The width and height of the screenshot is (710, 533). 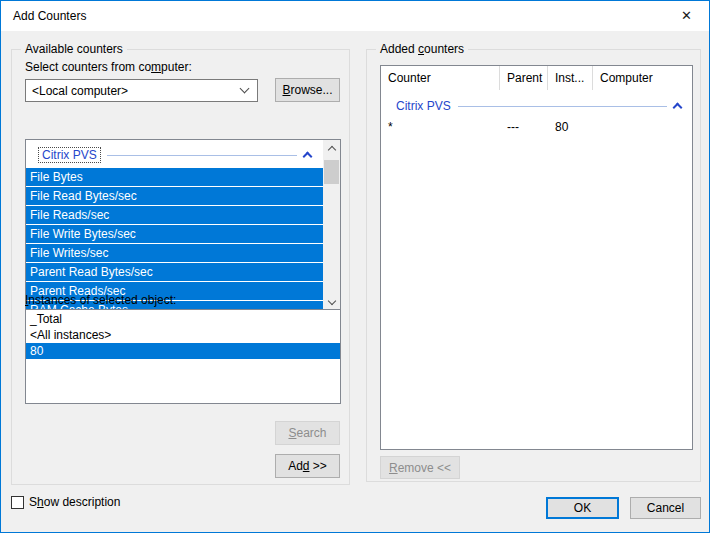 I want to click on instances-label-post: nstances of selected object:, so click(x=102, y=300).